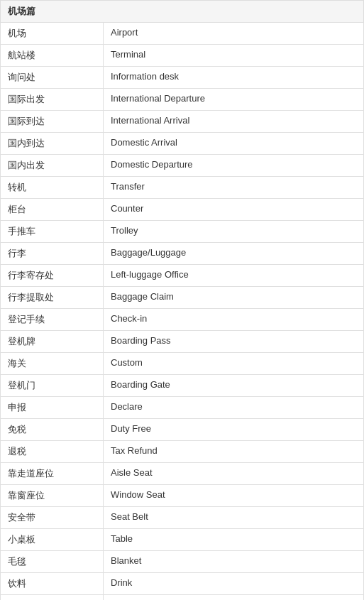 The width and height of the screenshot is (364, 600). What do you see at coordinates (21, 11) in the screenshot?
I see `header-label: 机场篇` at bounding box center [21, 11].